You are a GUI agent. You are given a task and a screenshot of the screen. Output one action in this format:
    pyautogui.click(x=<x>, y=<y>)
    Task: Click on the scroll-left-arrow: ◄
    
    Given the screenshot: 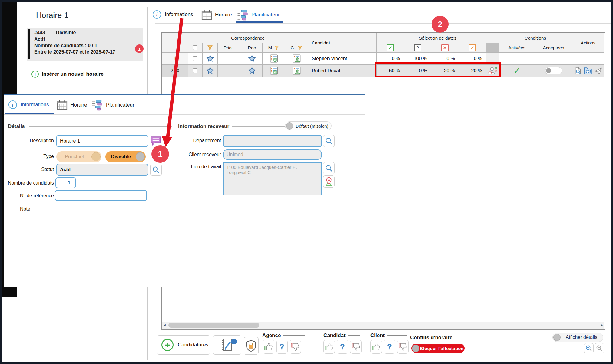 What is the action you would take?
    pyautogui.click(x=165, y=325)
    